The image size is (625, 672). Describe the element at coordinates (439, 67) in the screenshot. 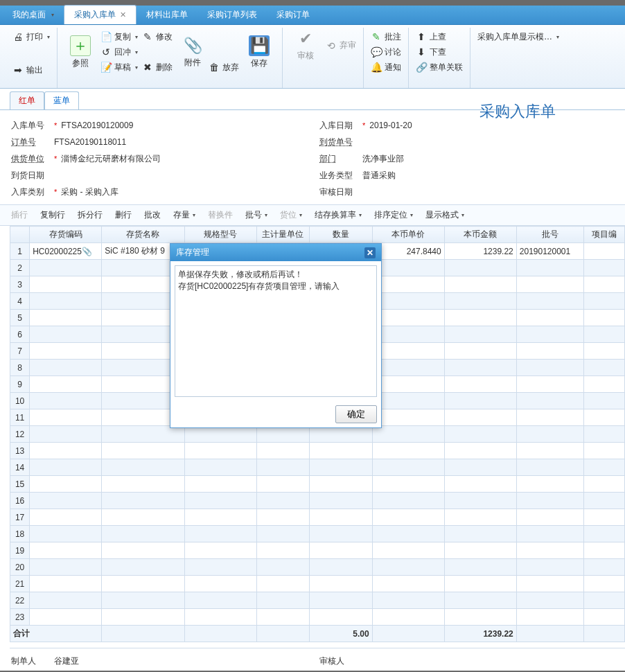

I see `link-button: 🔗整单关联` at that location.